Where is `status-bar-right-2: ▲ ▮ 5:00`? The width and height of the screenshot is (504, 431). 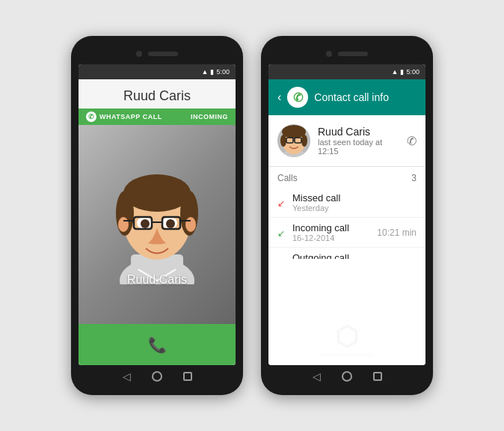
status-bar-right-2: ▲ ▮ 5:00 is located at coordinates (405, 72).